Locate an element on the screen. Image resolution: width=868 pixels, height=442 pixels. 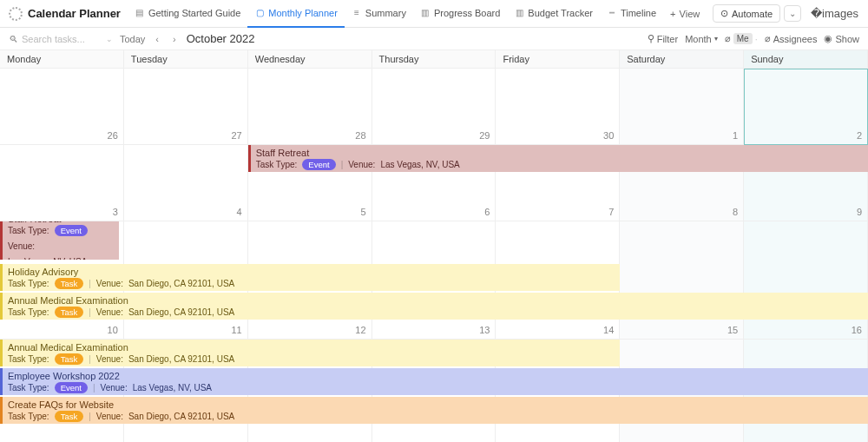
tab-label: Budget Tracker is located at coordinates (561, 13).